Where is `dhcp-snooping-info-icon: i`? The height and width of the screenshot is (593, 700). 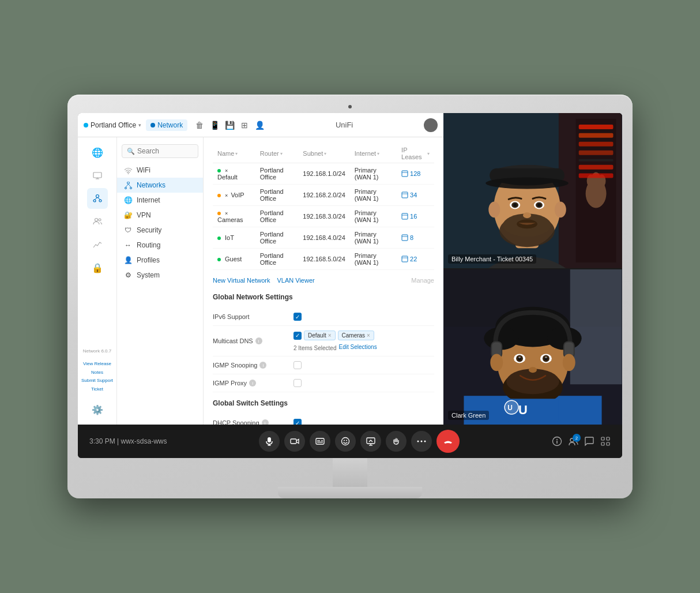 dhcp-snooping-info-icon: i is located at coordinates (265, 422).